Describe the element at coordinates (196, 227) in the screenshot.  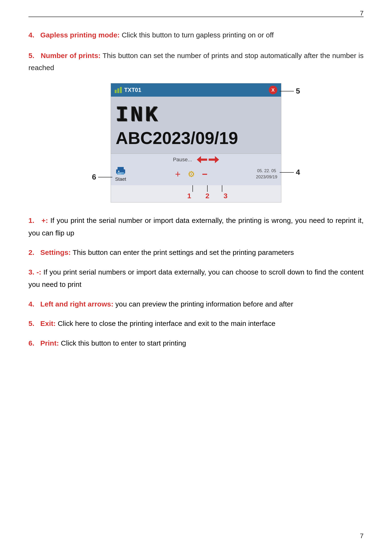
I see `desc-item-1: 1. +: If you print the serial number or …` at that location.